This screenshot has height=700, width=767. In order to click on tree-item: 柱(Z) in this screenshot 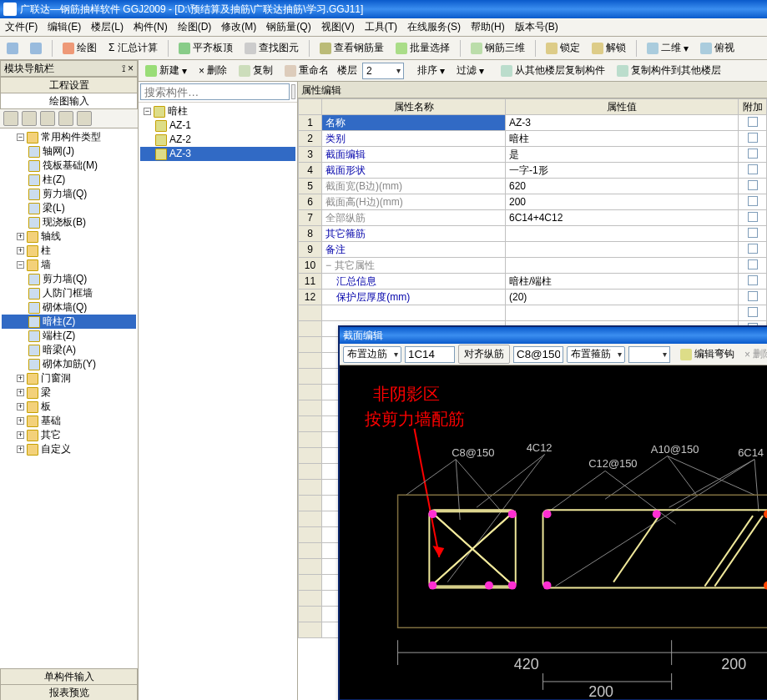, I will do `click(68, 180)`.